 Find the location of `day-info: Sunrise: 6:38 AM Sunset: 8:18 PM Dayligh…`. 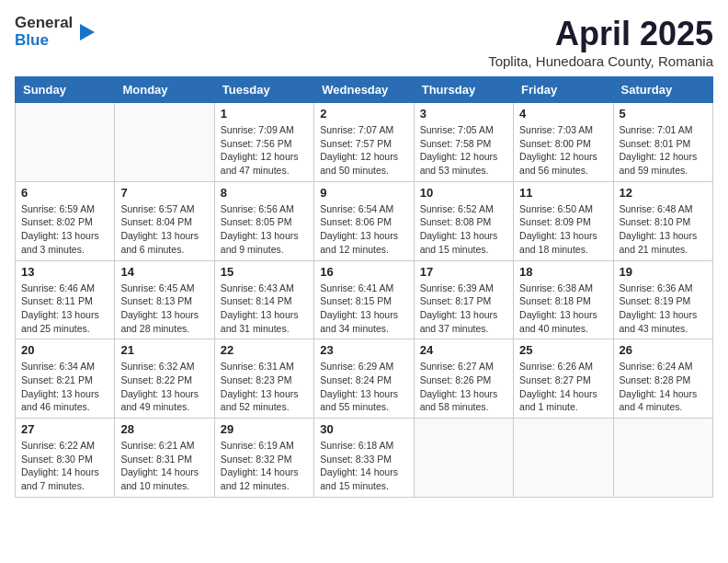

day-info: Sunrise: 6:38 AM Sunset: 8:18 PM Dayligh… is located at coordinates (563, 309).